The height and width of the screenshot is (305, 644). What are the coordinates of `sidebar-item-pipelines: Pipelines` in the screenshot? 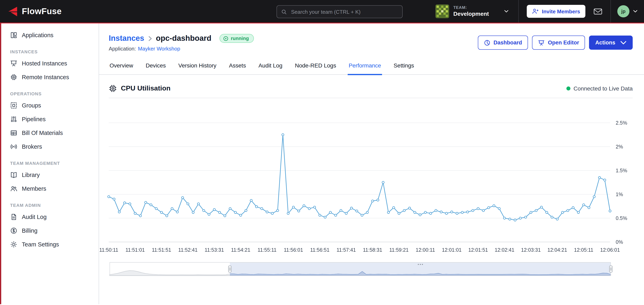 It's located at (50, 119).